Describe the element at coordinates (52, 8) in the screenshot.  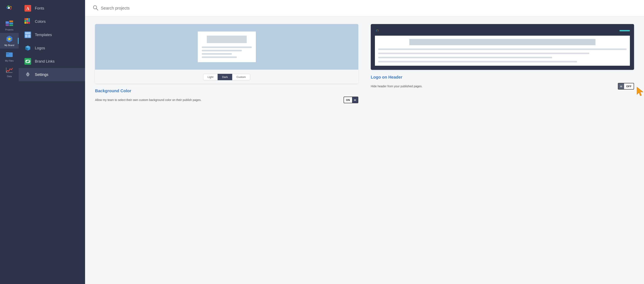
I see `sidebar-item-fonts: A Fonts` at that location.